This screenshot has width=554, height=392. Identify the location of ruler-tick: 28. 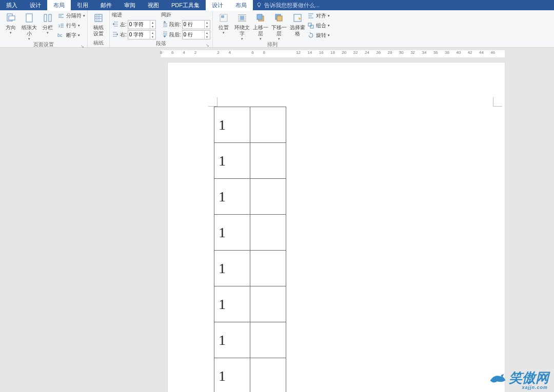
(390, 52).